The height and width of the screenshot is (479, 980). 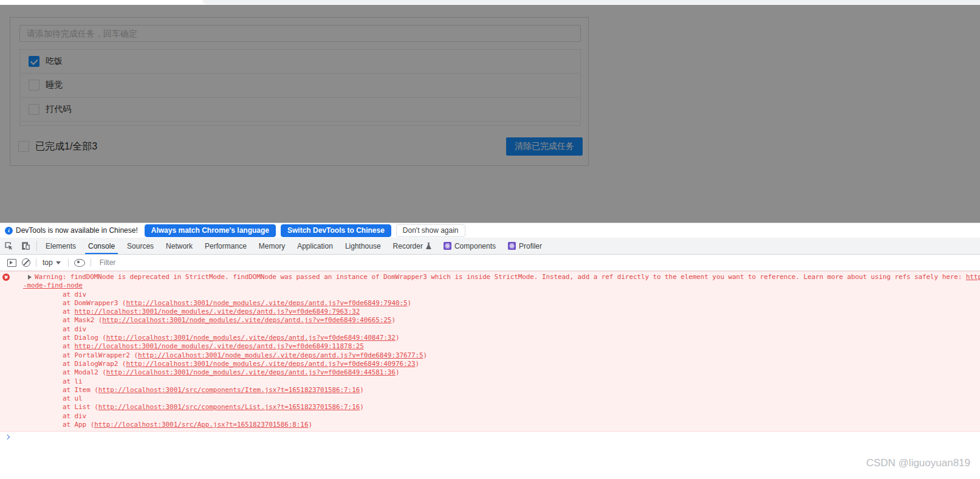 What do you see at coordinates (26, 263) in the screenshot?
I see `clear-console-icon` at bounding box center [26, 263].